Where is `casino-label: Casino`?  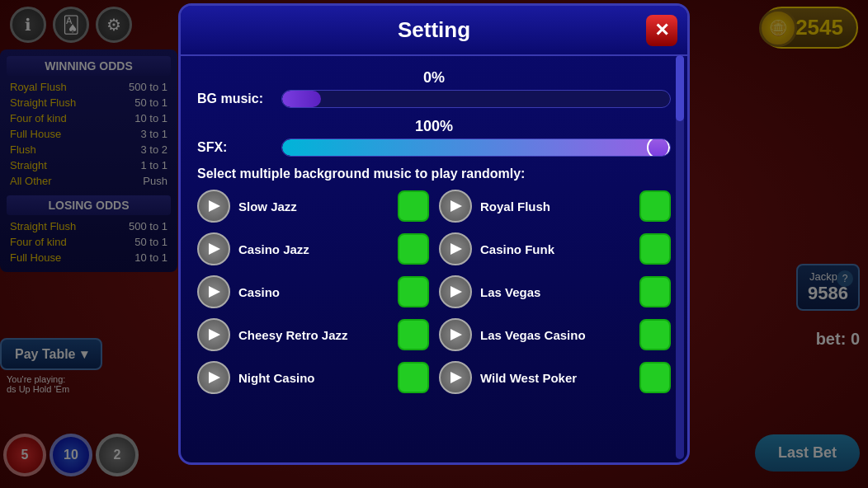
casino-label: Casino is located at coordinates (314, 292).